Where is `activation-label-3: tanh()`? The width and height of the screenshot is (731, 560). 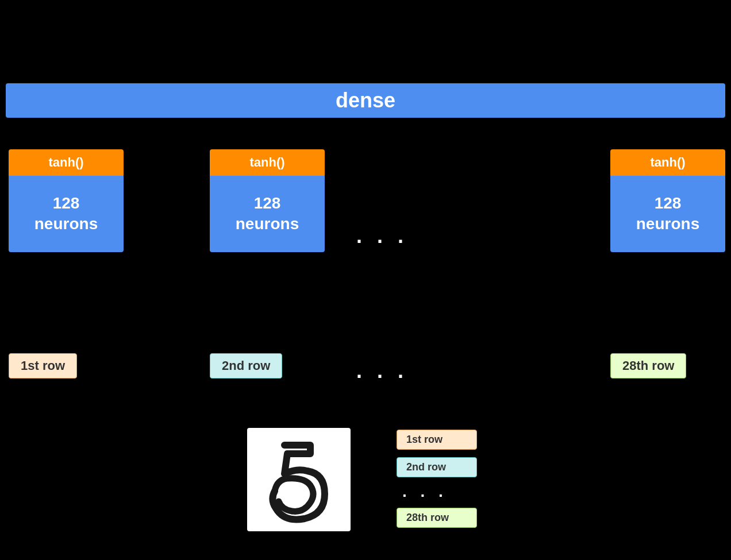
activation-label-3: tanh() is located at coordinates (668, 163).